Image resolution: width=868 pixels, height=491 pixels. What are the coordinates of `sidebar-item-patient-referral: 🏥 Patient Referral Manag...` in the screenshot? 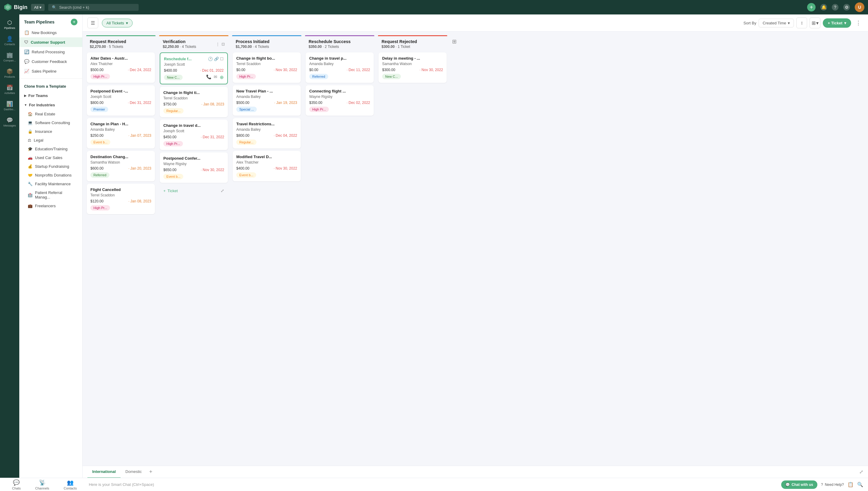 It's located at (51, 195).